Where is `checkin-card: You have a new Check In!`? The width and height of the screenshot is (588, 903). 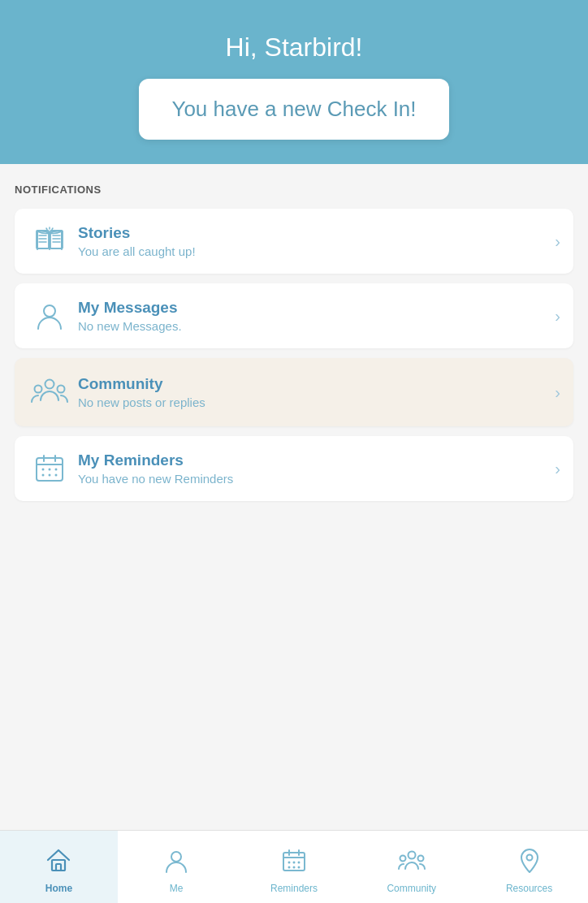 checkin-card: You have a new Check In! is located at coordinates (294, 109).